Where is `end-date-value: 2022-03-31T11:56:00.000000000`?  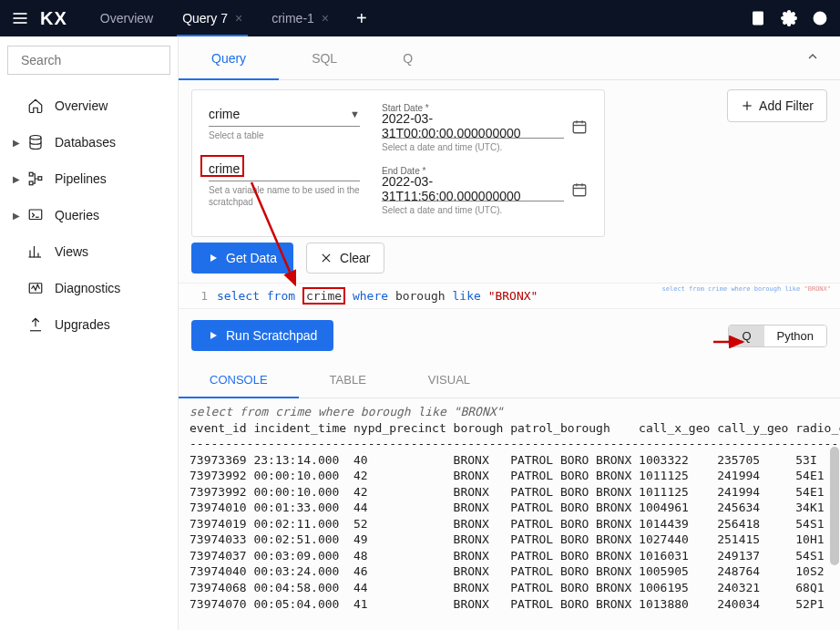
end-date-value: 2022-03-31T11:56:00.000000000 is located at coordinates (473, 189).